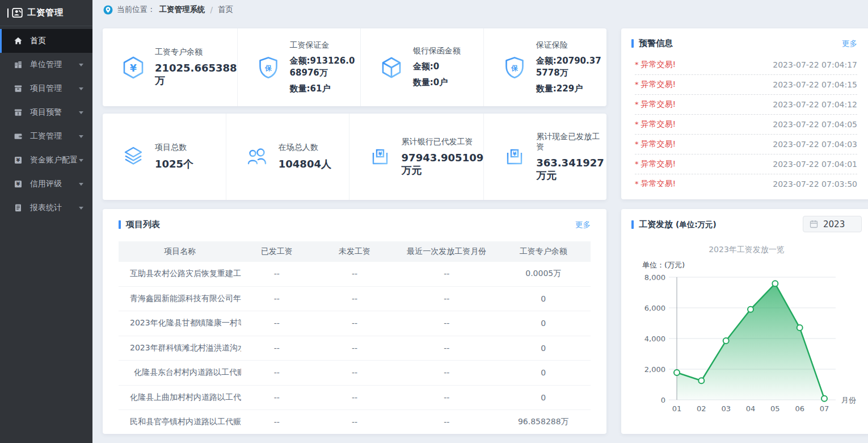 The width and height of the screenshot is (868, 443). What do you see at coordinates (268, 68) in the screenshot?
I see `shield-bao-icon: 保` at bounding box center [268, 68].